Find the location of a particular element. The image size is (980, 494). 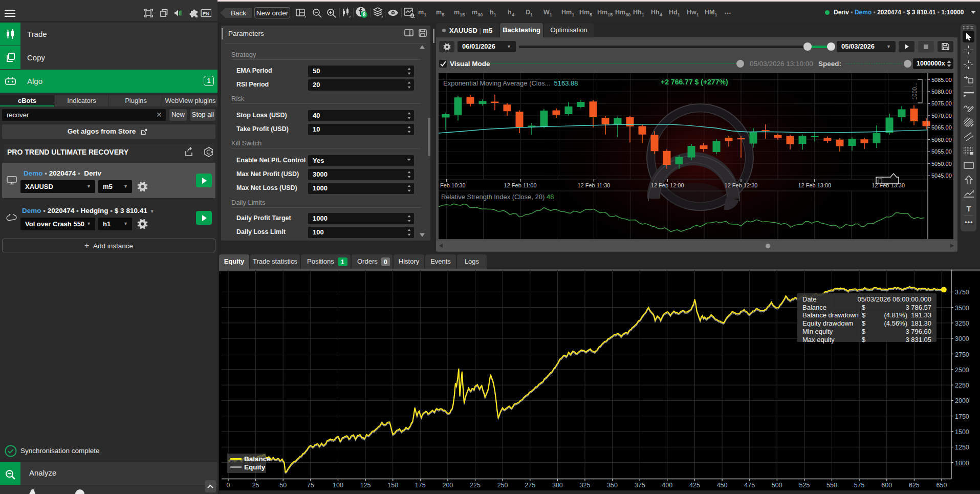

svg-text: 0 is located at coordinates (228, 485).